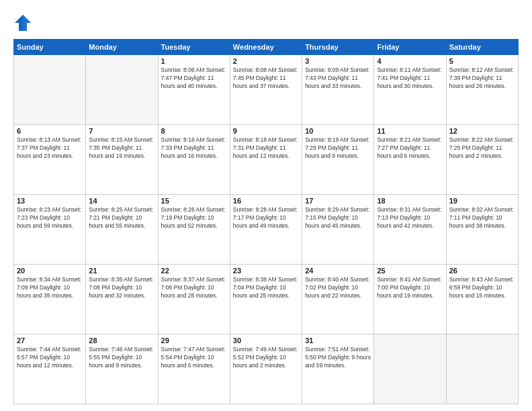 The image size is (532, 411). What do you see at coordinates (50, 288) in the screenshot?
I see `day-info: Sunrise: 8:34 AM Sunset: 7:09 PM Dayligh…` at bounding box center [50, 288].